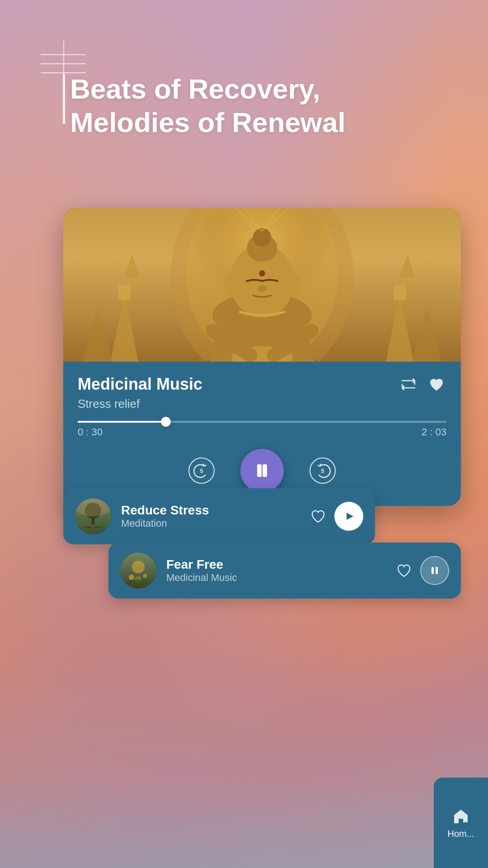 The height and width of the screenshot is (868, 488). What do you see at coordinates (276, 578) in the screenshot?
I see `fear-free-subtitle: Medicinal Music` at bounding box center [276, 578].